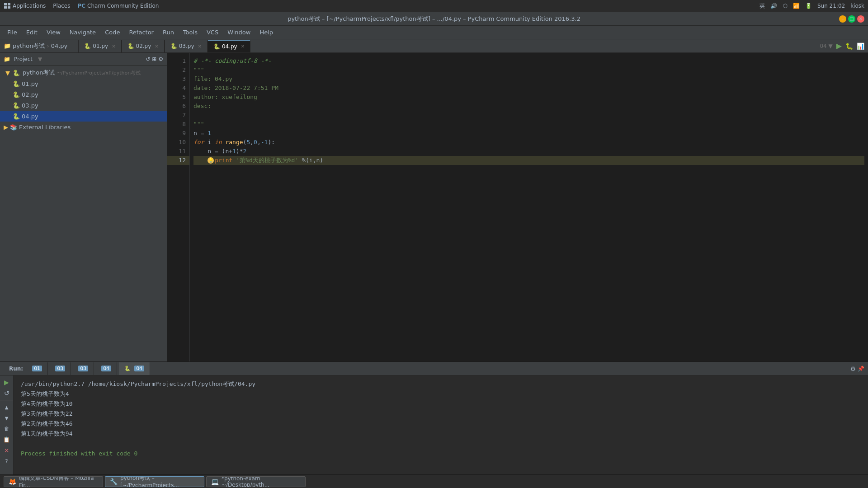 Image resolution: width=868 pixels, height=488 pixels. What do you see at coordinates (160, 482) in the screenshot?
I see `taskbar-item-pycharm-label: python考试 – [~/PycharmProjects...` at bounding box center [160, 482].